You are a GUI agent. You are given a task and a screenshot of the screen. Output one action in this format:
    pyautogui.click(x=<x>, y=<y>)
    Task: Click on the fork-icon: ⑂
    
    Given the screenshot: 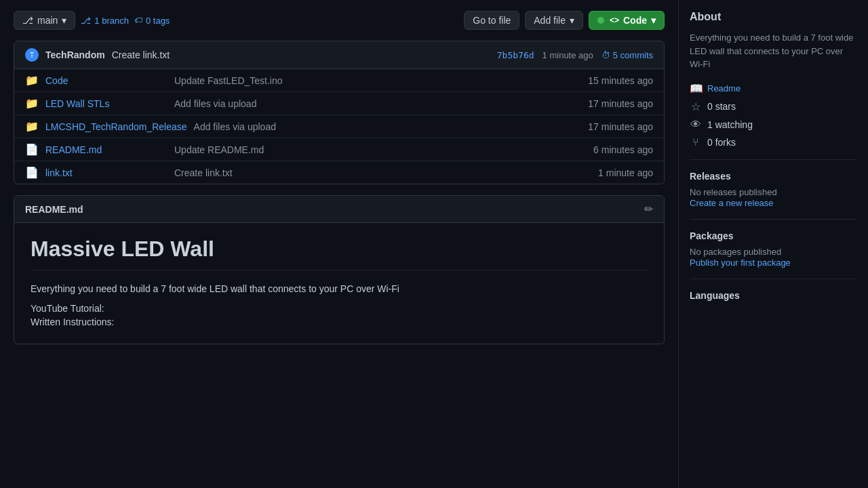 What is the action you would take?
    pyautogui.click(x=696, y=142)
    